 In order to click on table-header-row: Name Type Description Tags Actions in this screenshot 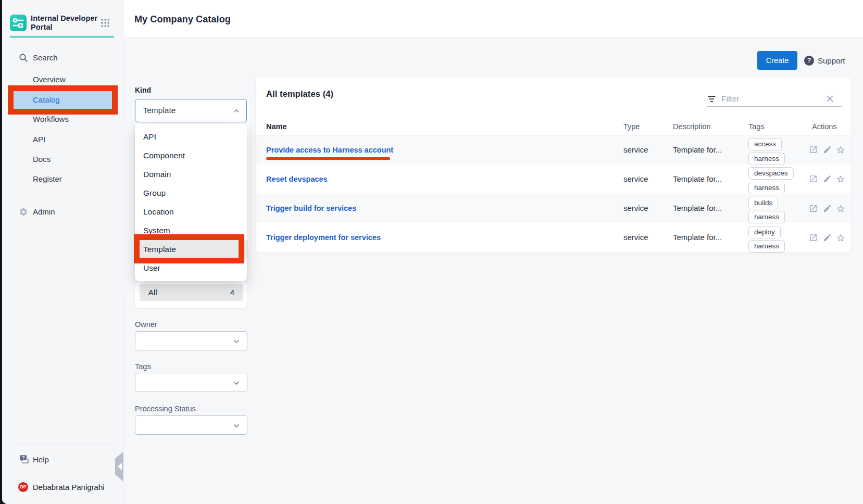, I will do `click(553, 129)`.